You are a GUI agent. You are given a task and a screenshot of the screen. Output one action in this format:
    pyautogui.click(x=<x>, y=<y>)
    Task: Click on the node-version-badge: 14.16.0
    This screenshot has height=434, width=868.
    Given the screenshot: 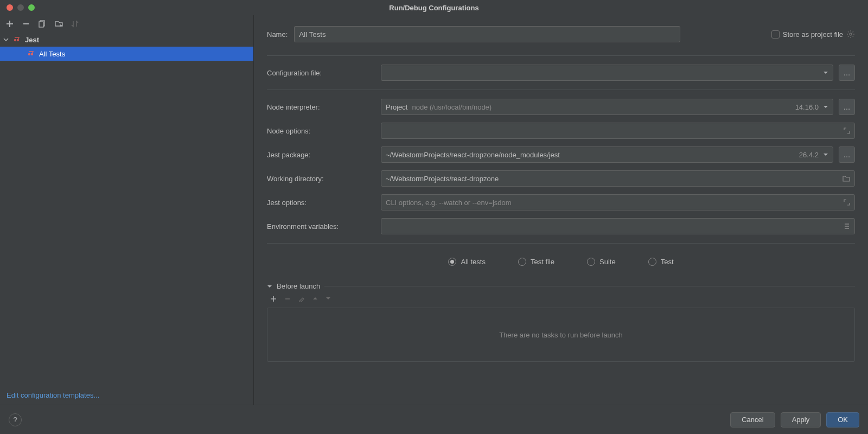 What is the action you would take?
    pyautogui.click(x=807, y=107)
    